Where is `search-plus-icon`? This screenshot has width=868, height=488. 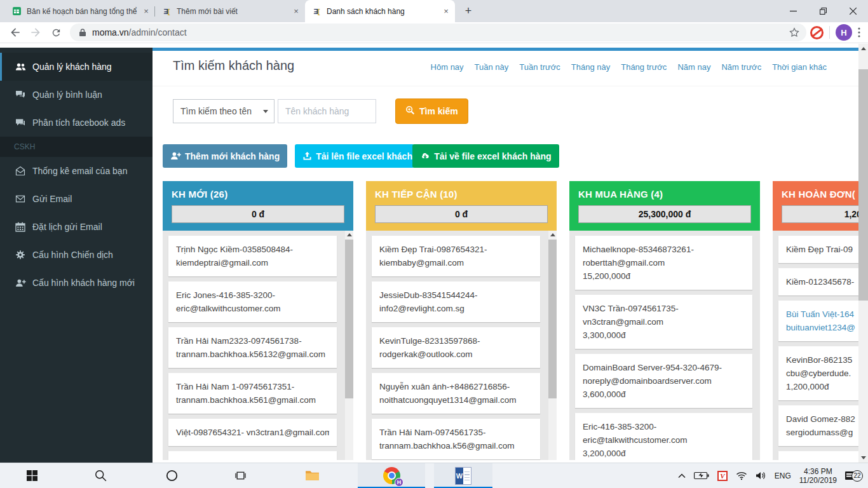
search-plus-icon is located at coordinates (410, 111).